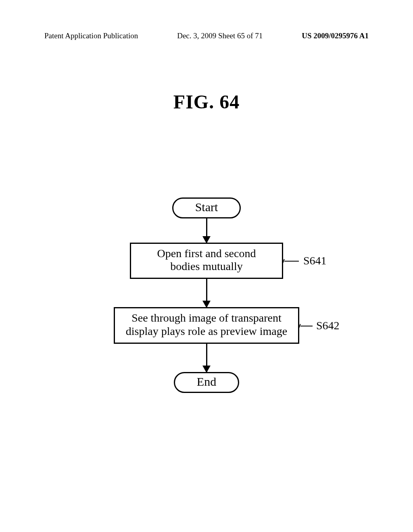  I want to click on flow-process-step2: See through image of transparentdisplay …, so click(206, 325).